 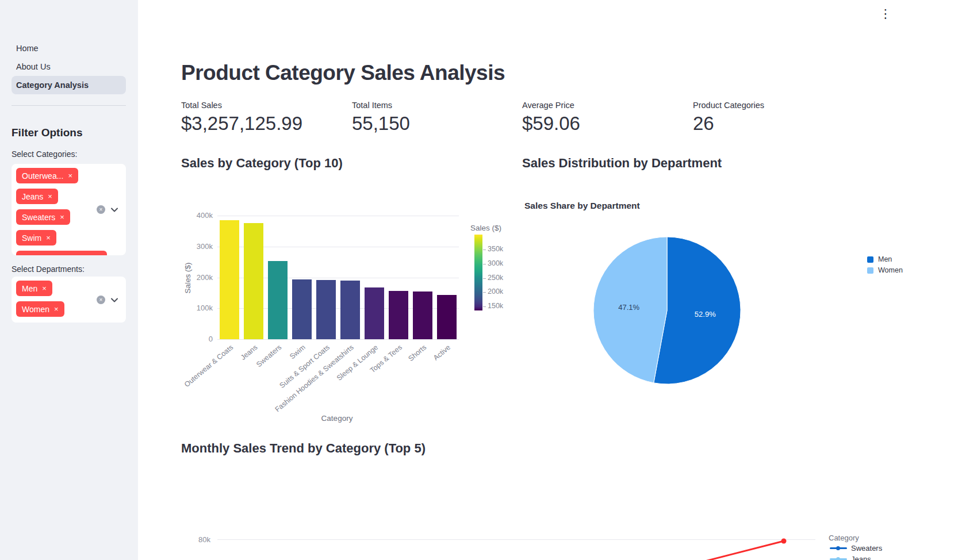 I want to click on pie-chart-title: Sales Share by Department, so click(x=582, y=206).